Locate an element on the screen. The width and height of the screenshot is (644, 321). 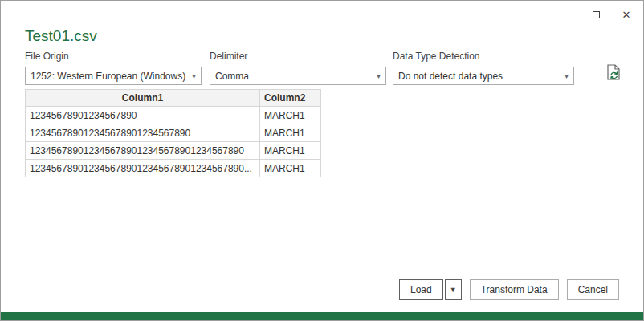
table-cell: 123456789012345678901234567890 is located at coordinates (143, 133).